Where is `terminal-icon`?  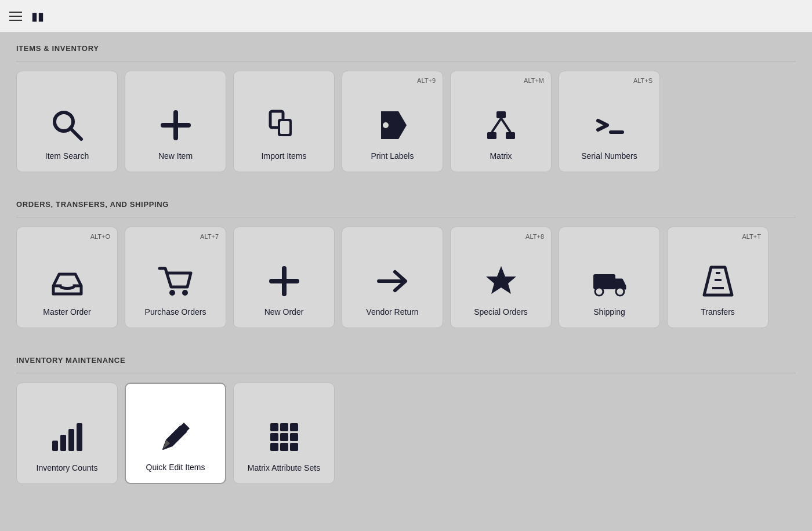
terminal-icon is located at coordinates (610, 125).